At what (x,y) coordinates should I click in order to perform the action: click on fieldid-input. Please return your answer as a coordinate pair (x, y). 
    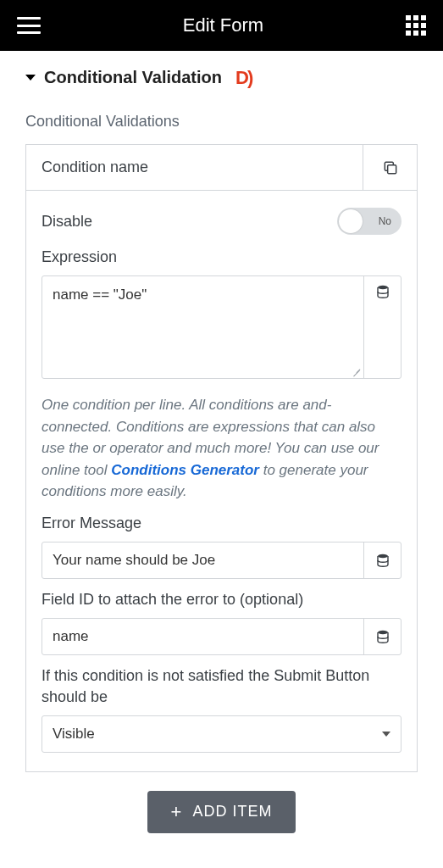
    Looking at the image, I should click on (203, 637).